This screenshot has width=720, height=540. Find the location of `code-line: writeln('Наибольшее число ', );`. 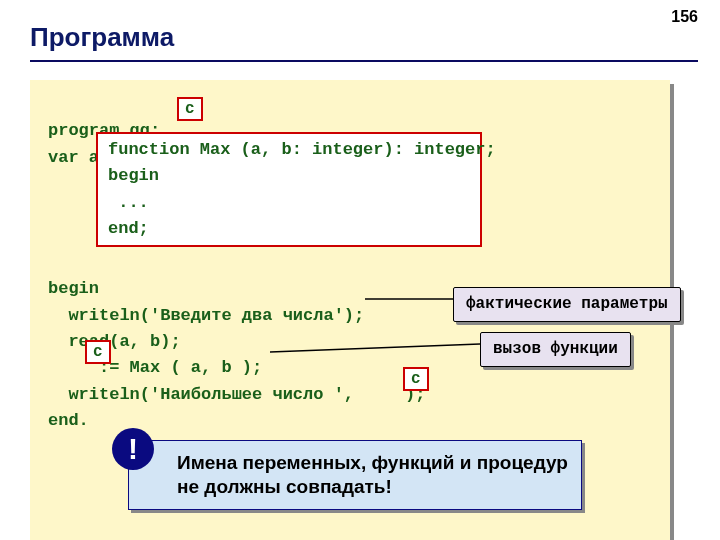

code-line: writeln('Наибольшее число ', ); is located at coordinates (350, 395).